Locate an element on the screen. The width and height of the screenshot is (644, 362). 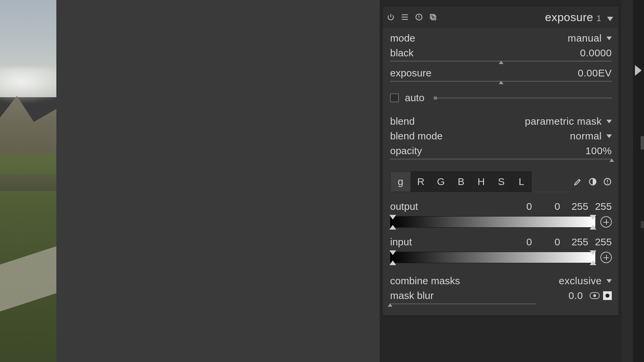
input-v3: 255 is located at coordinates (600, 242).